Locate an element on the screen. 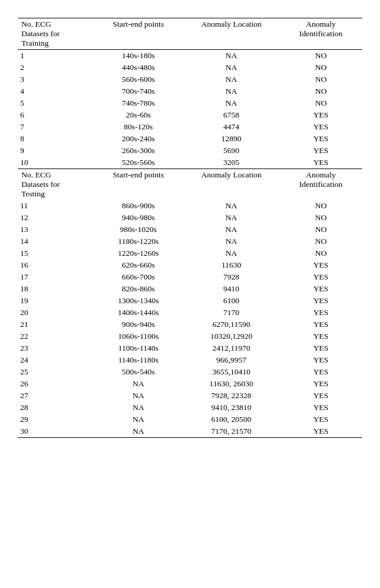  row-no: 5 is located at coordinates (56, 103).